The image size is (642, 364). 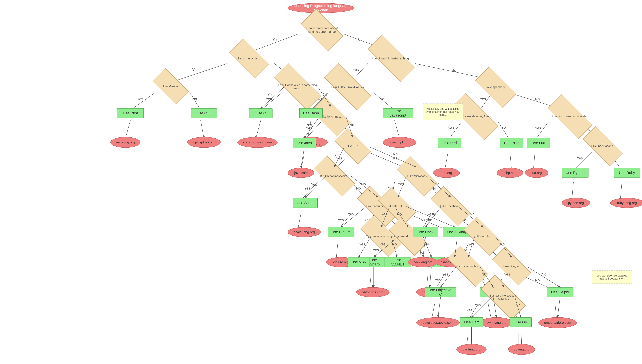 I want to click on use-clojure-label: Use Clojure, so click(x=341, y=232).